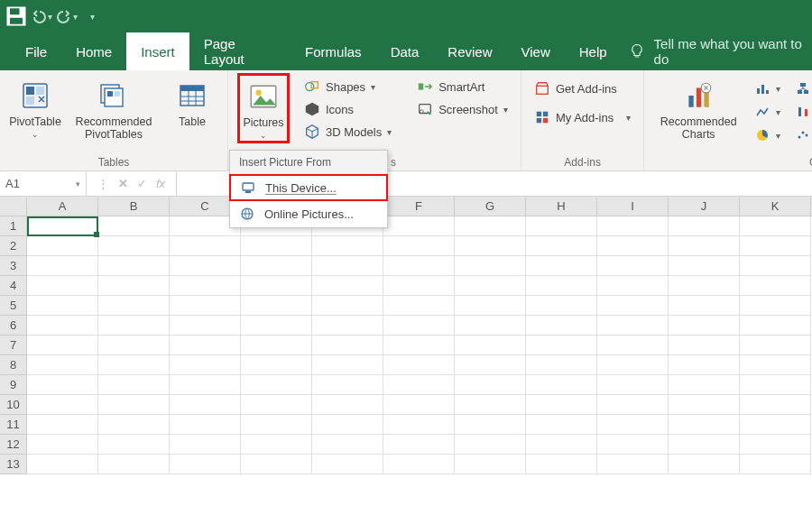  What do you see at coordinates (720, 51) in the screenshot?
I see `tell-me: Tell me what you want to do` at bounding box center [720, 51].